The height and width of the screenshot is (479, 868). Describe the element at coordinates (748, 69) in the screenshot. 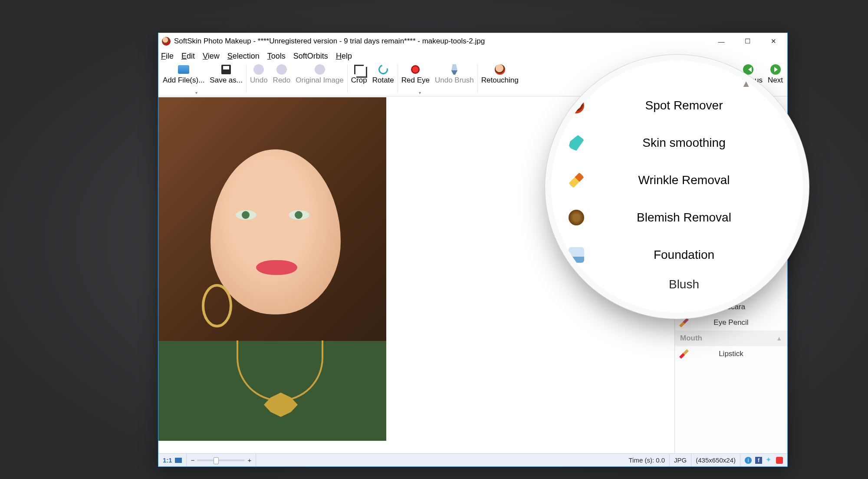

I see `previous-icon` at that location.